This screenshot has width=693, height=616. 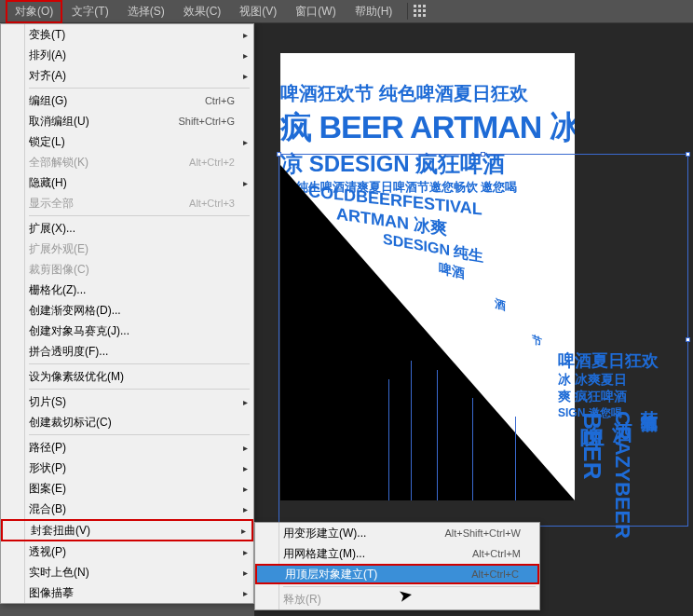 What do you see at coordinates (127, 331) in the screenshot?
I see `menu-object-mosaic: 创建对象马赛克(J)...` at bounding box center [127, 331].